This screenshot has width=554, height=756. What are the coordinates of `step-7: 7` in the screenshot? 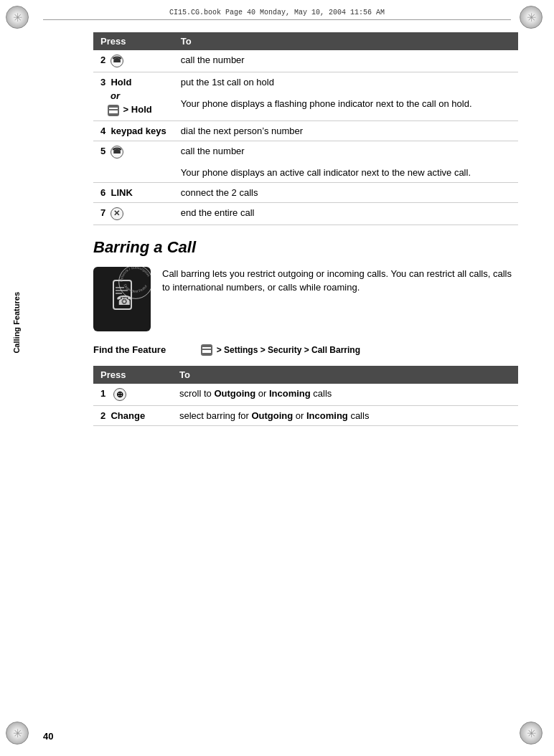 It's located at (133, 214).